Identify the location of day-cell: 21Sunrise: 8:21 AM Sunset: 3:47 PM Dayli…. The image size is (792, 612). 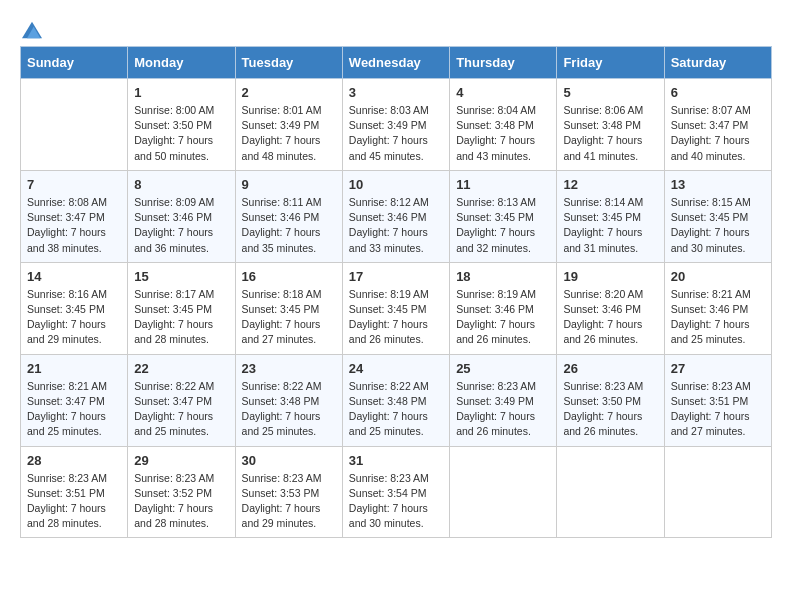
(74, 400).